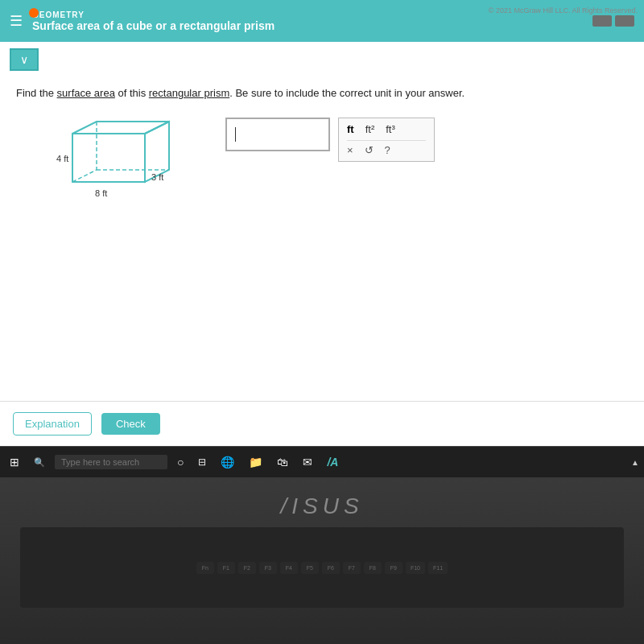  Describe the element at coordinates (635, 462) in the screenshot. I see `taskbar-right-area: ▲` at that location.